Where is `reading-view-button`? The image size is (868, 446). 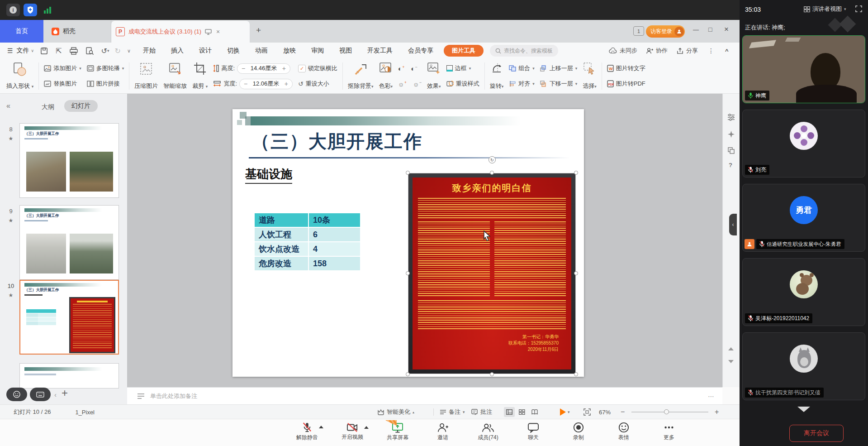 reading-view-button is located at coordinates (535, 412).